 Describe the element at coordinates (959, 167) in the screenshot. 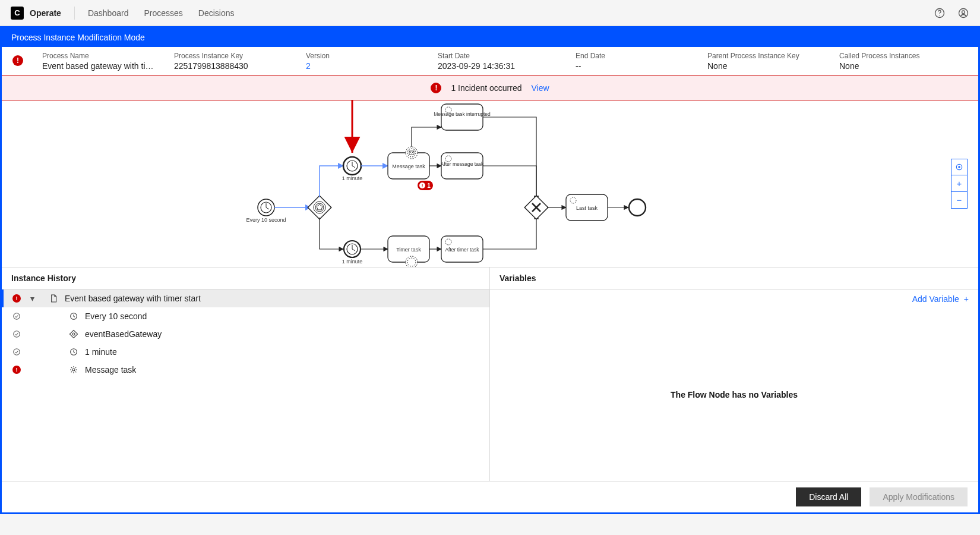

I see `zoom-reset-button` at that location.